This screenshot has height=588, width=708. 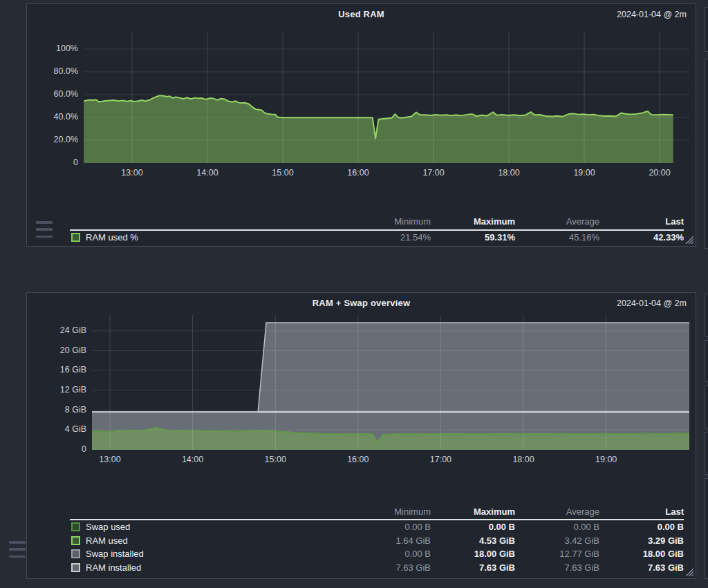 What do you see at coordinates (557, 540) in the screenshot?
I see `legend-stat-value: 3.42 GiB` at bounding box center [557, 540].